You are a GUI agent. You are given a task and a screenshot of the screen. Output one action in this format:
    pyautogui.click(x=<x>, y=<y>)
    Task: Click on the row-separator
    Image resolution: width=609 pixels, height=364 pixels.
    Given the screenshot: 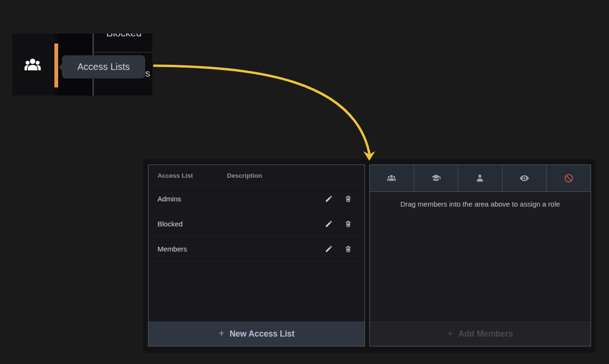 What is the action you would take?
    pyautogui.click(x=123, y=52)
    